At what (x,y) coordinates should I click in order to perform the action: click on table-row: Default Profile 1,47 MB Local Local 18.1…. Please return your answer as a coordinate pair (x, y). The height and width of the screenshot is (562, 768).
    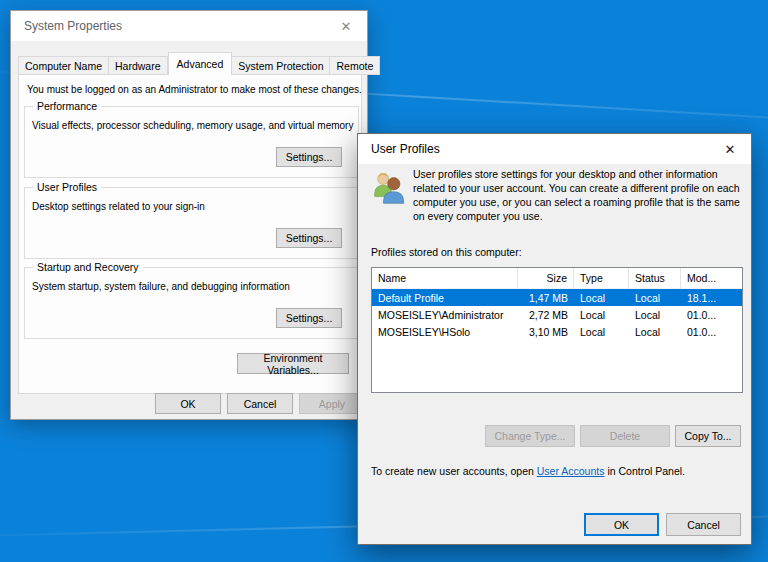
    Looking at the image, I should click on (557, 298).